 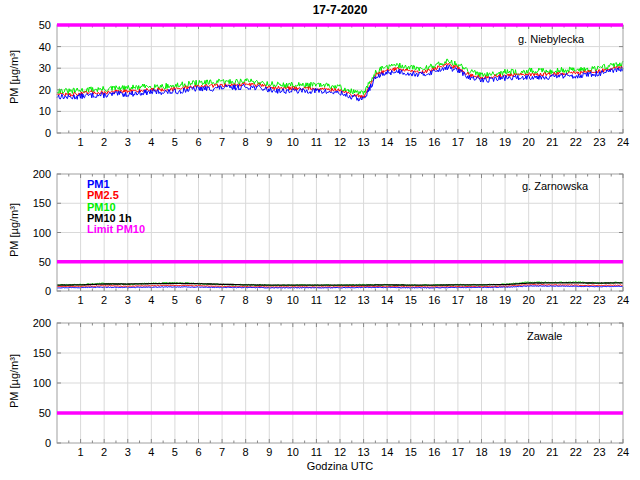 What do you see at coordinates (14, 230) in the screenshot?
I see `y-axis-label-middle: PM [µg/m³]` at bounding box center [14, 230].